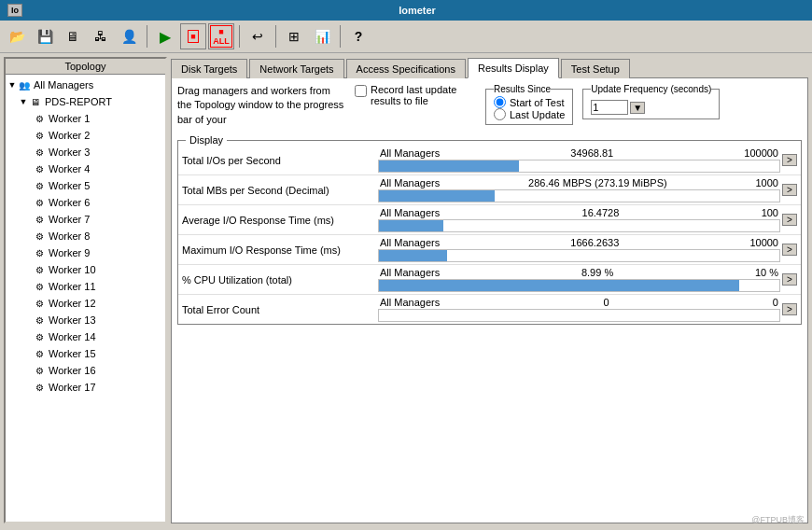 The image size is (812, 530). What do you see at coordinates (579, 226) in the screenshot?
I see `metric-bar-container-avg-response` at bounding box center [579, 226].